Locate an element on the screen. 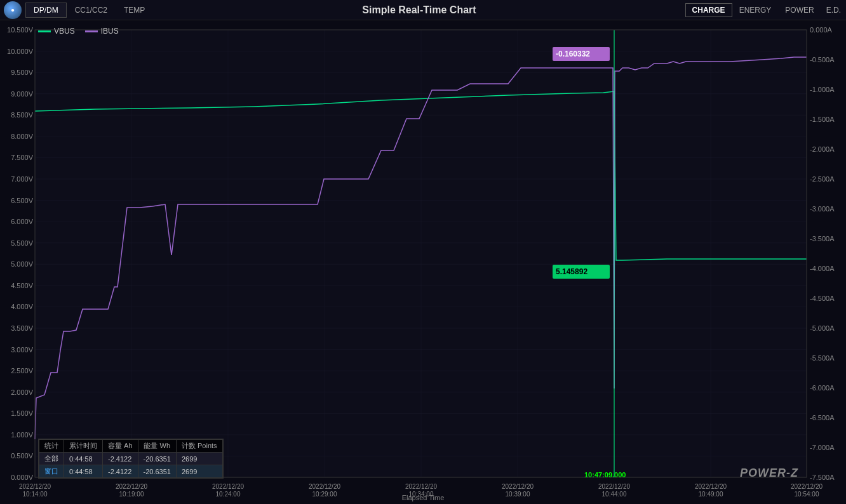 The image size is (846, 504). chart-legend: VBUS IBUS is located at coordinates (79, 31).